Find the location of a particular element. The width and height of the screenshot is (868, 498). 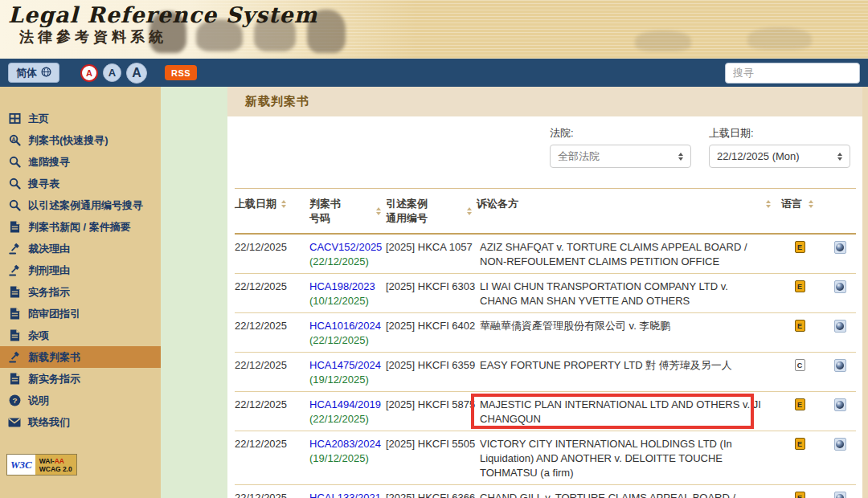

sidebar-item-6: 裁决理由 is located at coordinates (80, 249).